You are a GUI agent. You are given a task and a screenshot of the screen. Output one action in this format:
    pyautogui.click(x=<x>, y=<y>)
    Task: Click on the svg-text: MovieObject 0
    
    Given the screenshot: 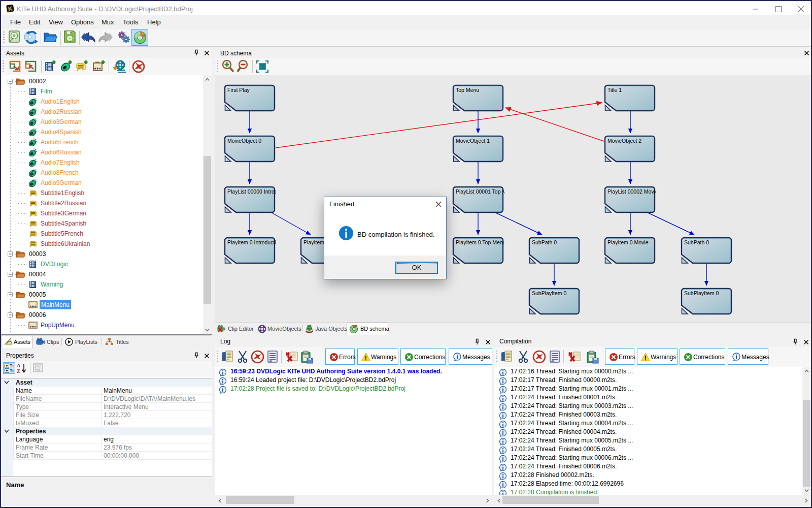 What is the action you would take?
    pyautogui.click(x=245, y=141)
    